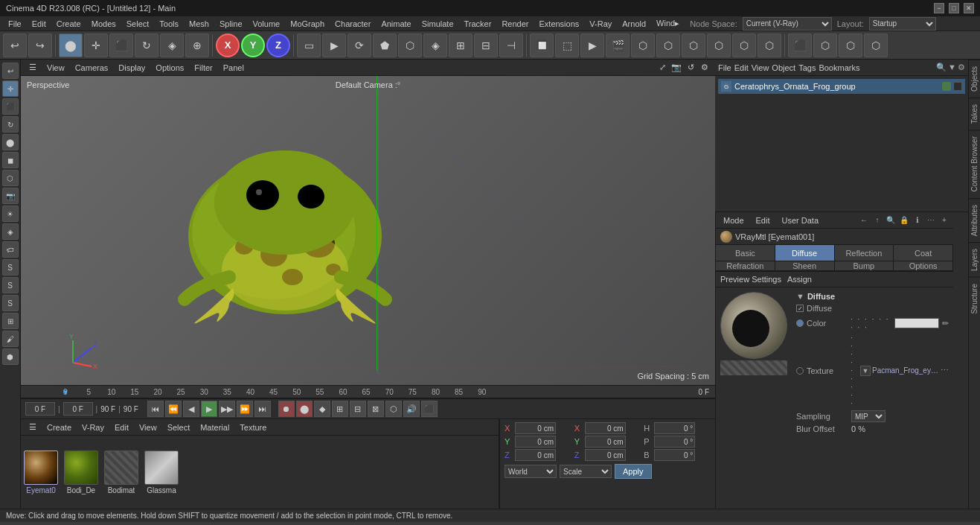 The image size is (980, 525). Describe the element at coordinates (592, 45) in the screenshot. I see `render-view-button: ▶` at that location.